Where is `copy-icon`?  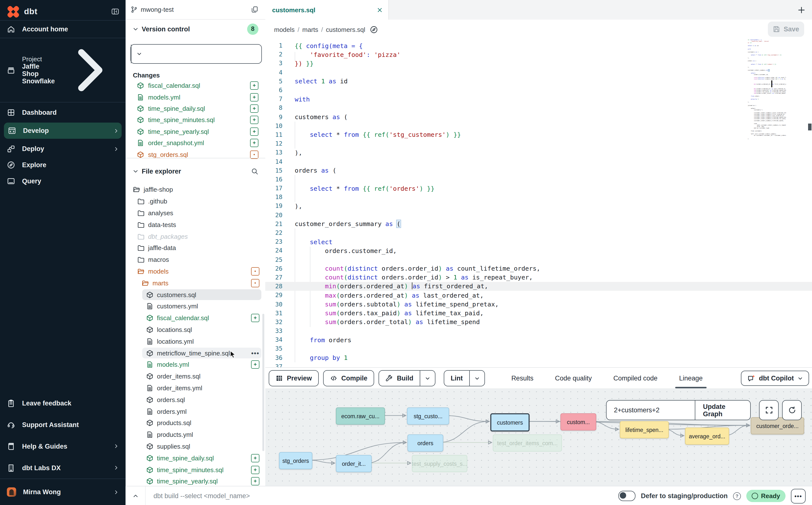
copy-icon is located at coordinates (255, 10).